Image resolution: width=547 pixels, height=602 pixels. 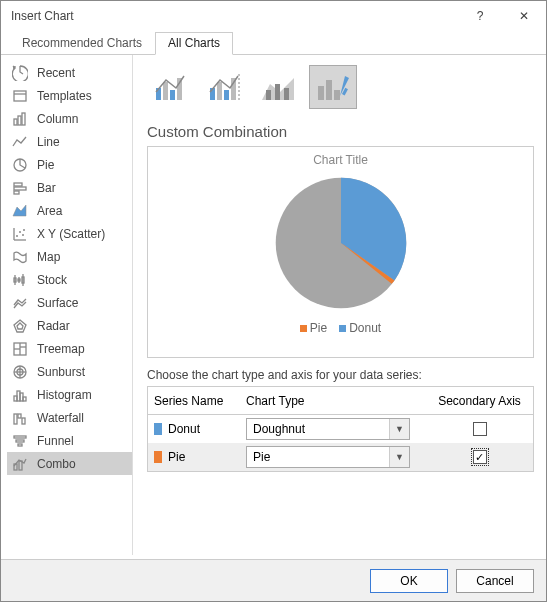 I want to click on chart-legend: Pie Donut, so click(x=340, y=328).